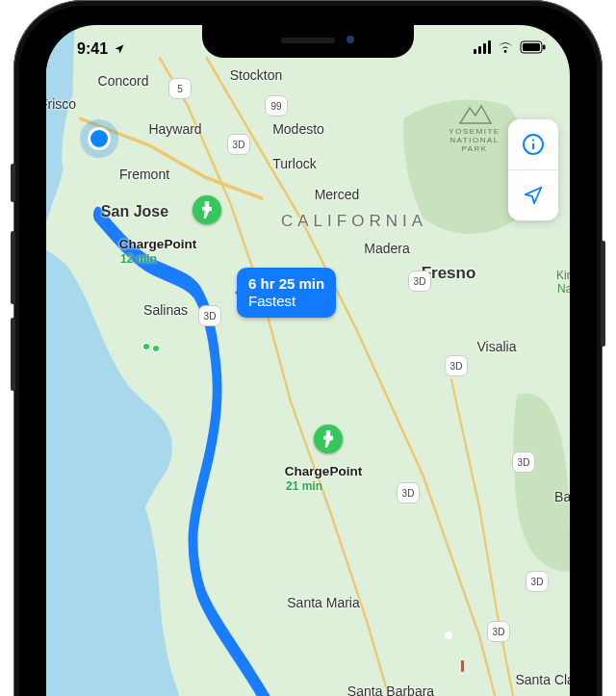 The image size is (616, 696). I want to click on city-concord: Concord, so click(123, 81).